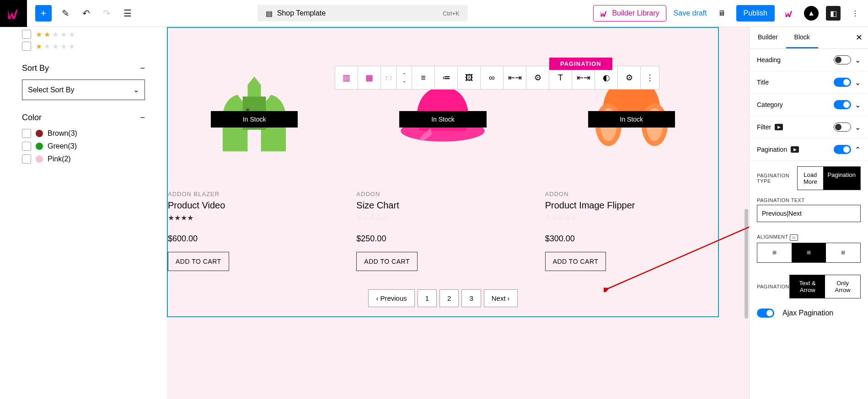 The height and width of the screenshot is (399, 868). Describe the element at coordinates (449, 298) in the screenshot. I see `pagination-page: 2` at that location.